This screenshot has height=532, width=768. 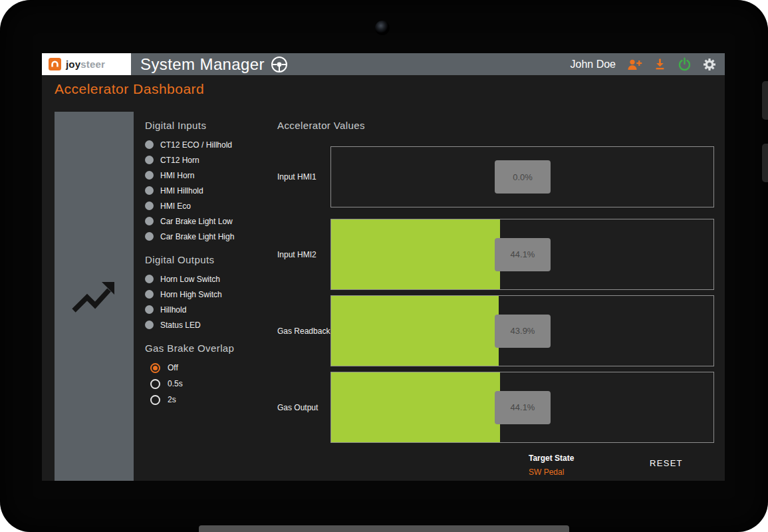 I want to click on gauge-row-input-hmi1: Input HMI1 0.0%, so click(x=496, y=177).